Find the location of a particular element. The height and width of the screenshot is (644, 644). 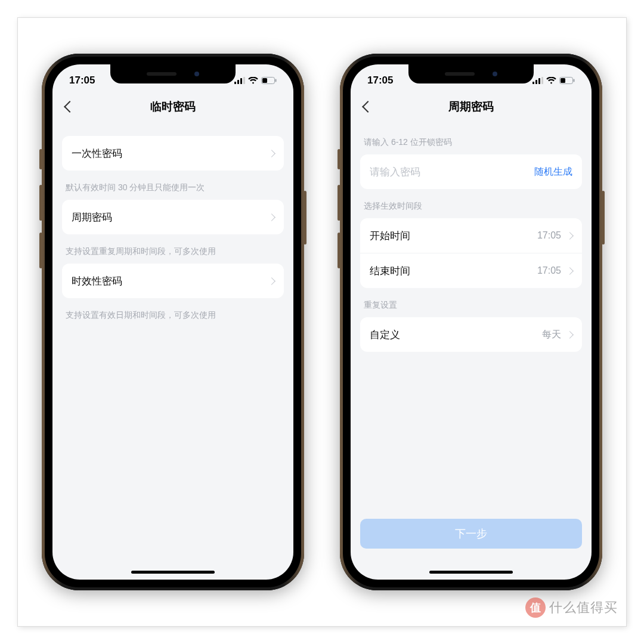

row-label: 开始时间 is located at coordinates (453, 236).